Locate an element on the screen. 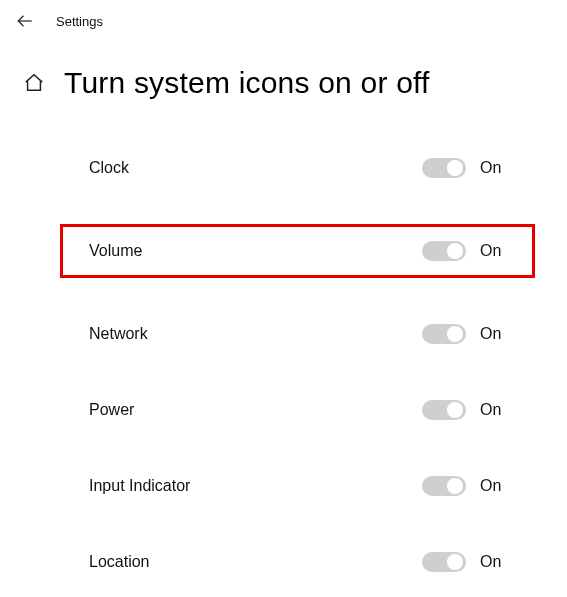  app-title: Settings is located at coordinates (80, 22).